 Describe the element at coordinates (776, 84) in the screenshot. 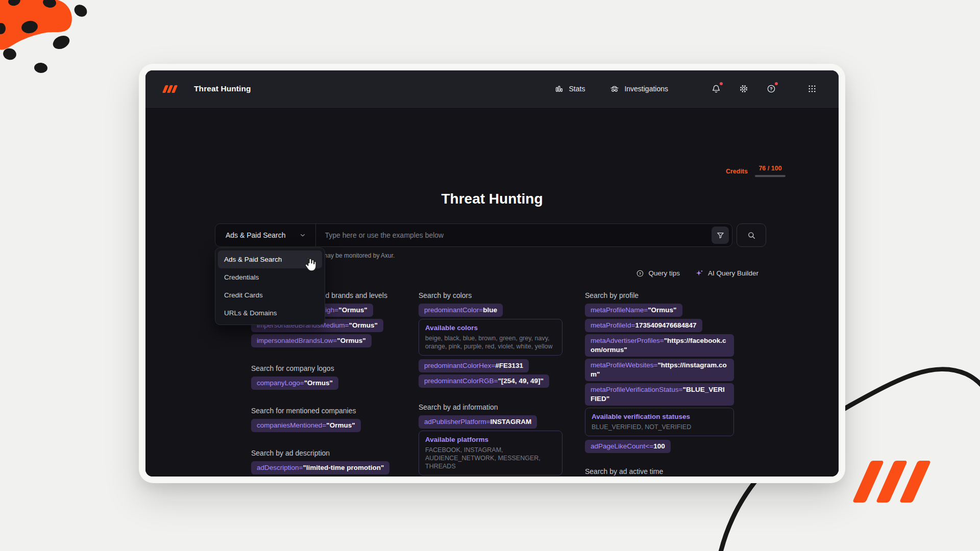

I see `help-badge` at that location.